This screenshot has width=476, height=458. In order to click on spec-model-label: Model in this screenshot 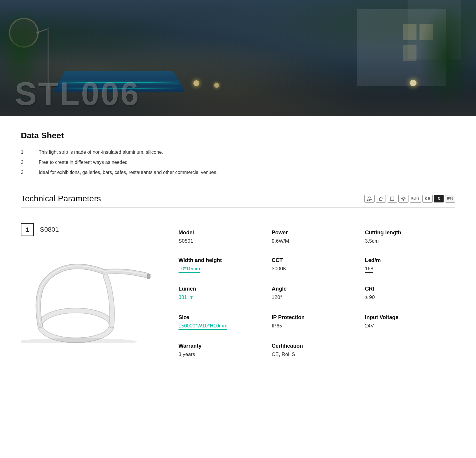, I will do `click(221, 233)`.